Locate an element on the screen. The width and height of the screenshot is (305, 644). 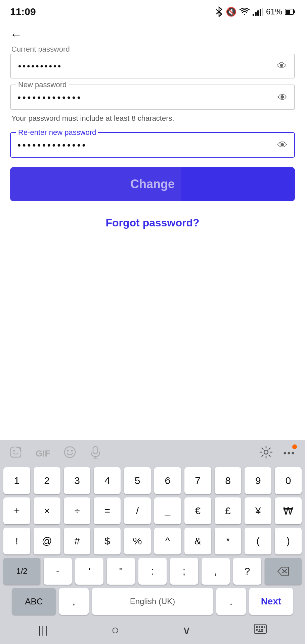
nav-recent-icon: ∨ is located at coordinates (187, 630).